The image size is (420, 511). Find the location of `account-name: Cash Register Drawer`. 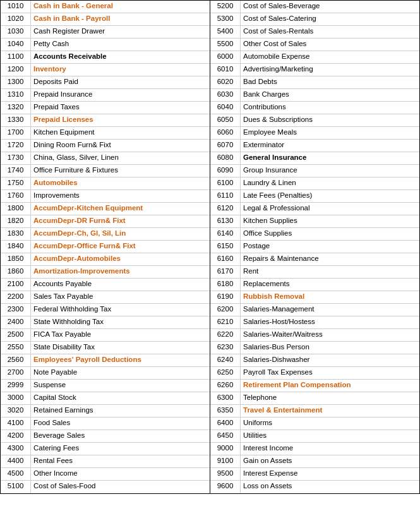

account-name: Cash Register Drawer is located at coordinates (120, 32).